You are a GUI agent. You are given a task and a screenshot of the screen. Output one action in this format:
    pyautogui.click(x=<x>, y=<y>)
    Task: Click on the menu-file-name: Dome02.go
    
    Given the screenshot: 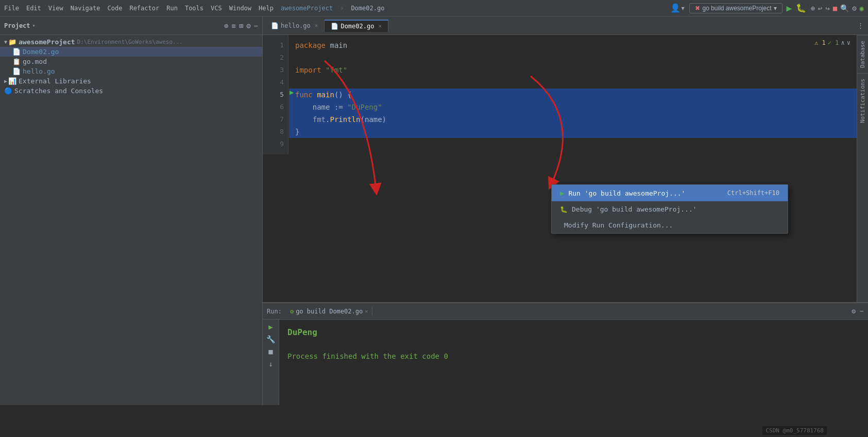 What is the action you would take?
    pyautogui.click(x=368, y=8)
    